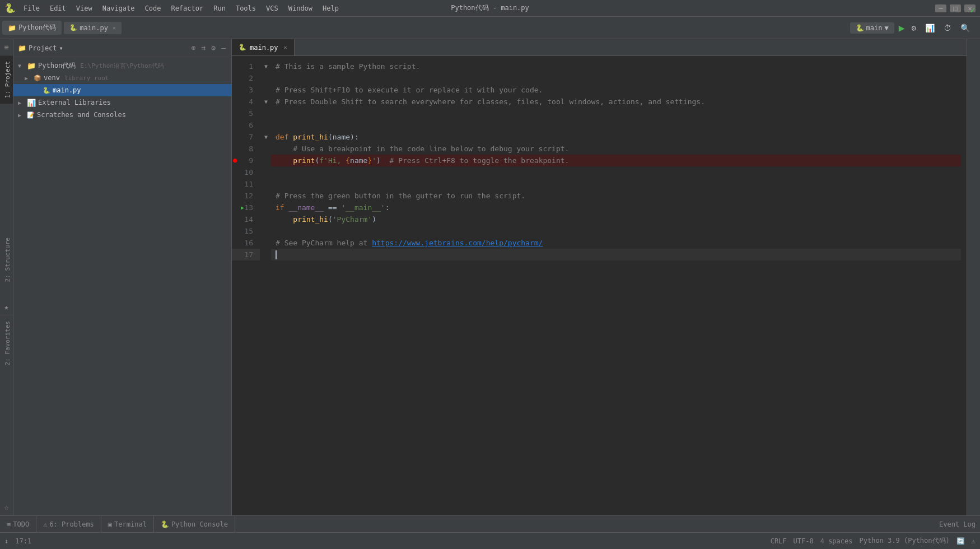 This screenshot has height=549, width=980. I want to click on code-line-12: # Press the green button in the gutter t…, so click(616, 196).